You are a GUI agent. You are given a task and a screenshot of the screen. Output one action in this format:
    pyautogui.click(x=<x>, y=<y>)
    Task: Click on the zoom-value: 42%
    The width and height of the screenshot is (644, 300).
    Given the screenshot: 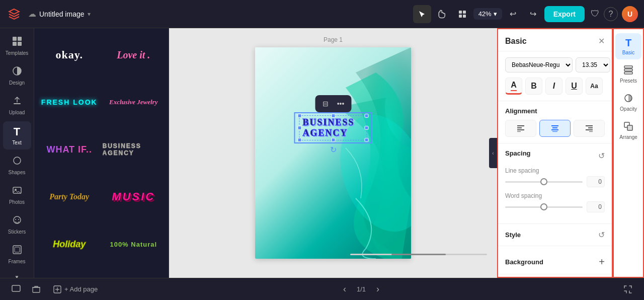 What is the action you would take?
    pyautogui.click(x=485, y=14)
    